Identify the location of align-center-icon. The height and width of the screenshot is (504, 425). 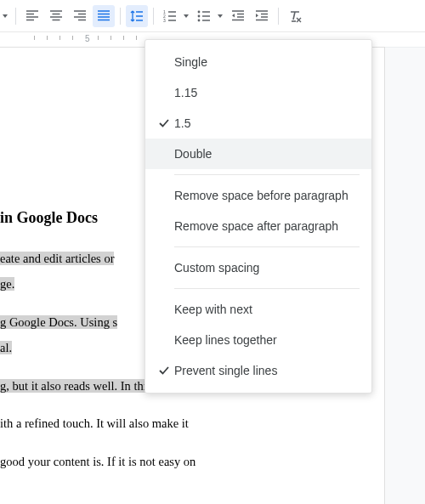
(56, 16).